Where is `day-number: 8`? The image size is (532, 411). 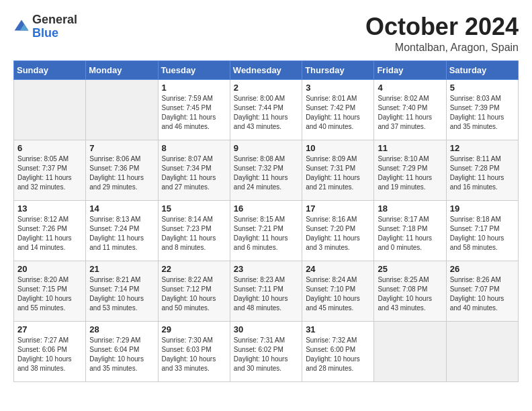 day-number: 8 is located at coordinates (194, 148).